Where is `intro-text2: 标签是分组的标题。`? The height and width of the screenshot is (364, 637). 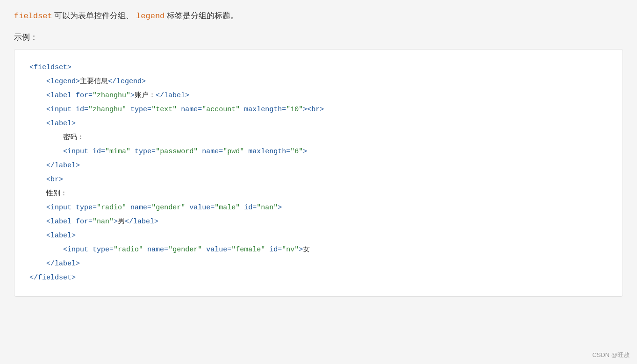
intro-text2: 标签是分组的标题。 is located at coordinates (201, 16).